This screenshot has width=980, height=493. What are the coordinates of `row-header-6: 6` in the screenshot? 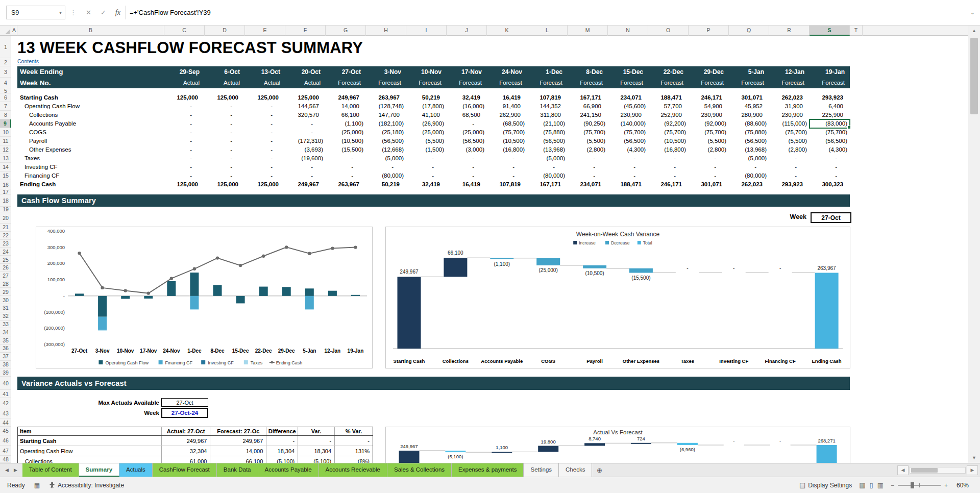 It's located at (6, 98).